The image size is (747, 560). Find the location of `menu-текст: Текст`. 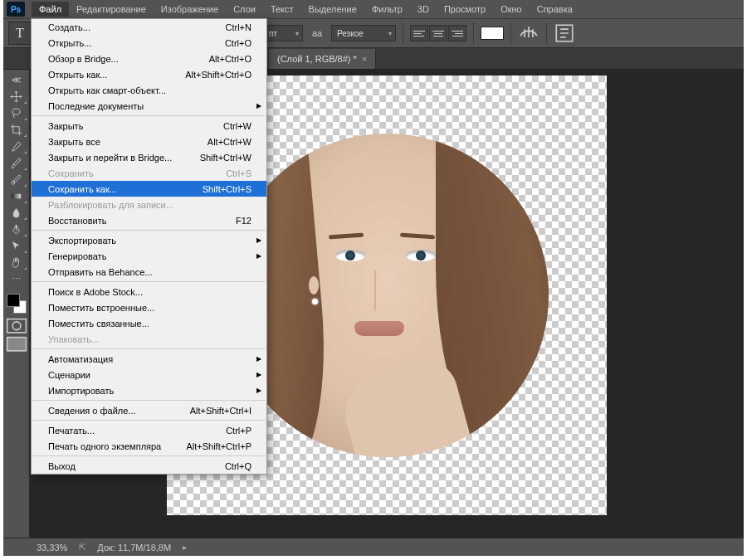

menu-текст: Текст is located at coordinates (282, 9).